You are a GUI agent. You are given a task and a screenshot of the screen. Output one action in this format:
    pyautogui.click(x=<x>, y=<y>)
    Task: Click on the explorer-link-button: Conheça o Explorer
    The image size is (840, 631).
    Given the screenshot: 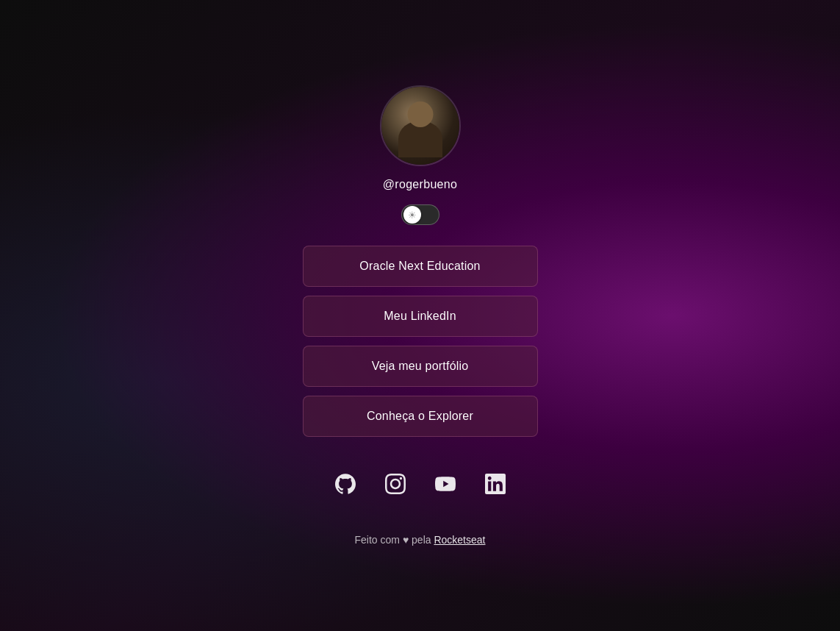 What is the action you would take?
    pyautogui.click(x=420, y=416)
    